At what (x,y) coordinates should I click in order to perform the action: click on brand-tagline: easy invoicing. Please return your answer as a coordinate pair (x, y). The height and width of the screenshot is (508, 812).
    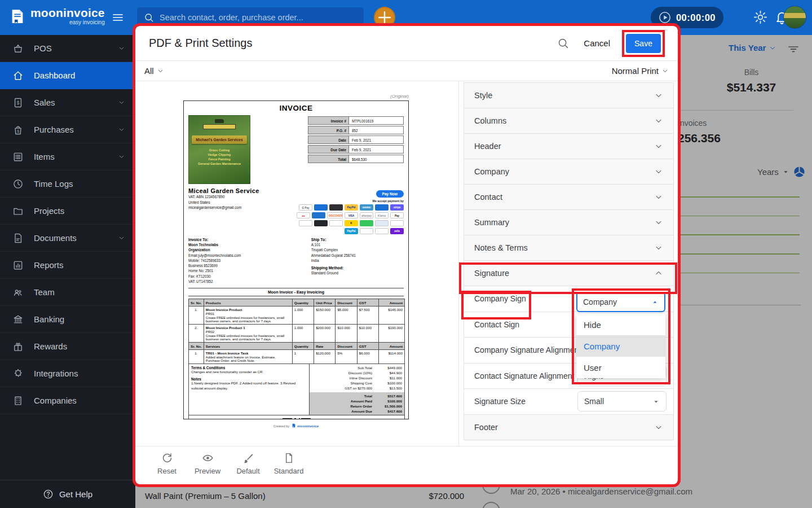
    Looking at the image, I should click on (87, 23).